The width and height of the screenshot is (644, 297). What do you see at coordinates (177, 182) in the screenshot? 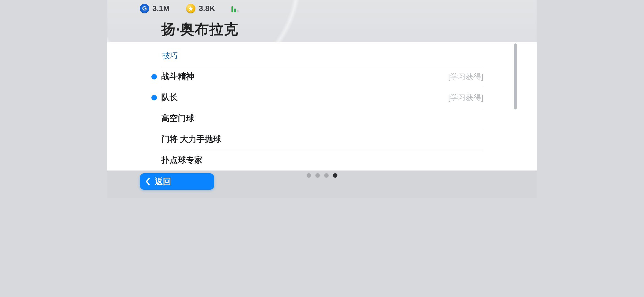
I see `back-button: 返回` at bounding box center [177, 182].